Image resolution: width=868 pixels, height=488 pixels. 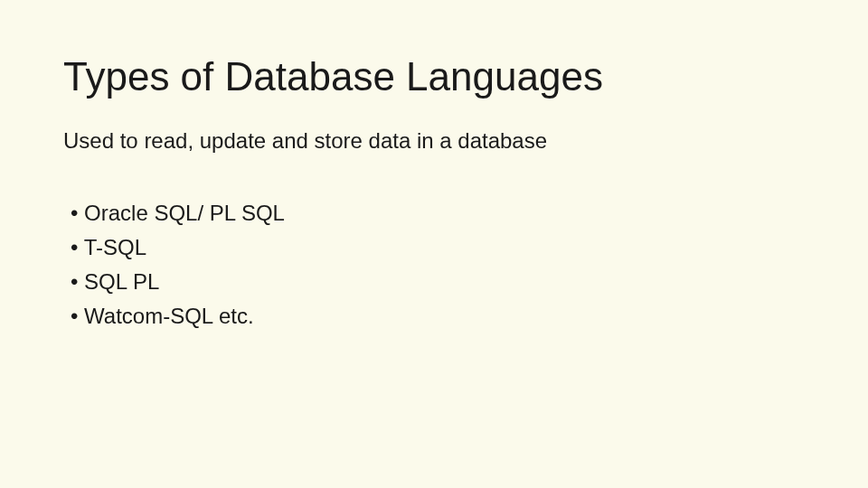 I want to click on list-item: Oracle SQL/ PL SQL, so click(x=438, y=213).